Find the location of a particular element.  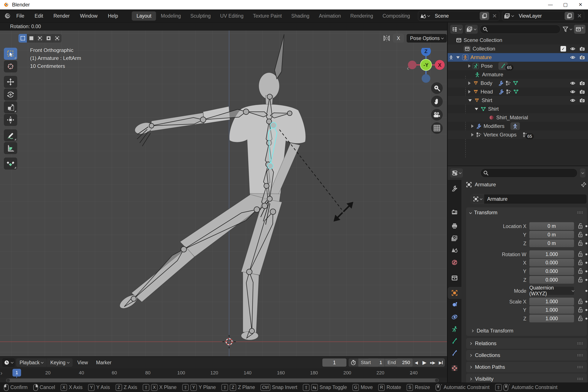

ortho-toggle-button is located at coordinates (437, 128).